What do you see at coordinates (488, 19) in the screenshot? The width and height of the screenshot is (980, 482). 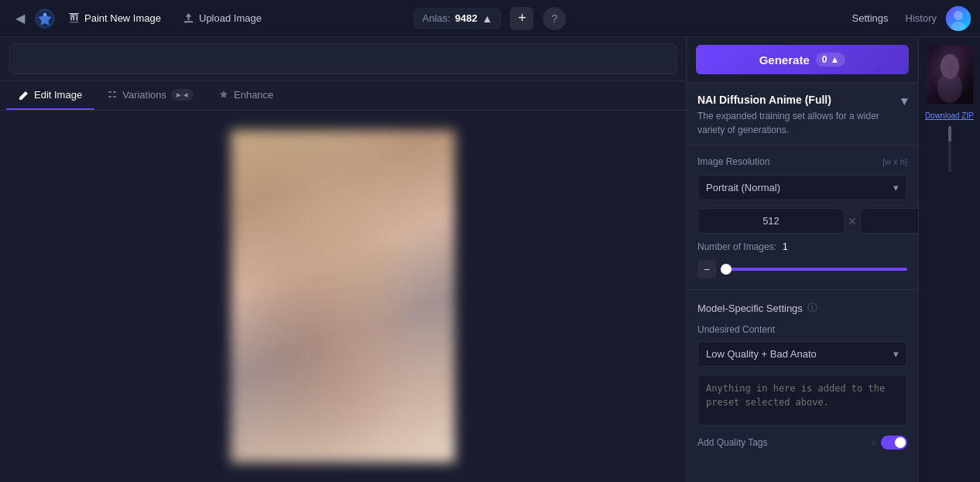 I see `anlas-topup-icon: ▲` at bounding box center [488, 19].